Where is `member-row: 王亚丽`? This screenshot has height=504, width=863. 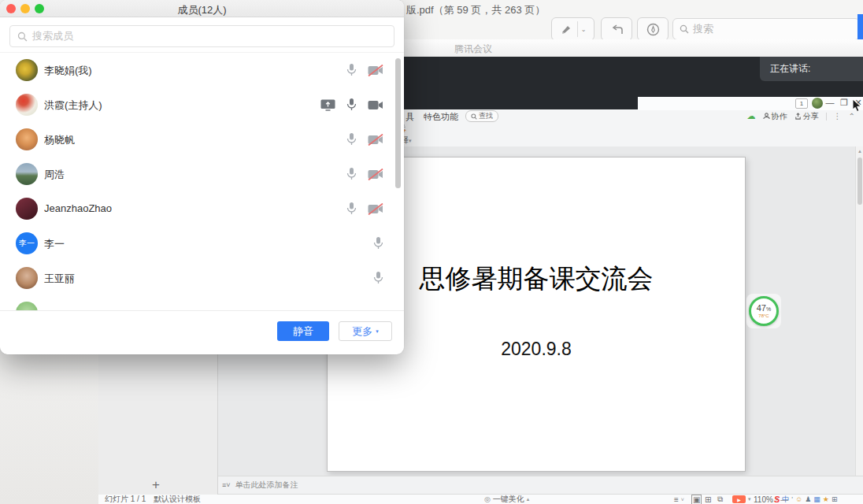 member-row: 王亚丽 is located at coordinates (202, 278).